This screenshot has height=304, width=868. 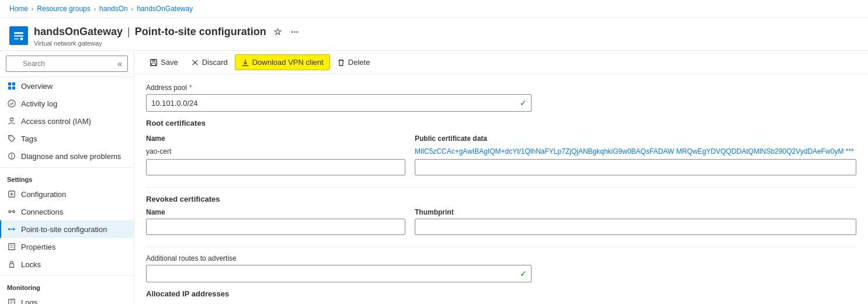 What do you see at coordinates (195, 63) in the screenshot?
I see `discard-icon` at bounding box center [195, 63].